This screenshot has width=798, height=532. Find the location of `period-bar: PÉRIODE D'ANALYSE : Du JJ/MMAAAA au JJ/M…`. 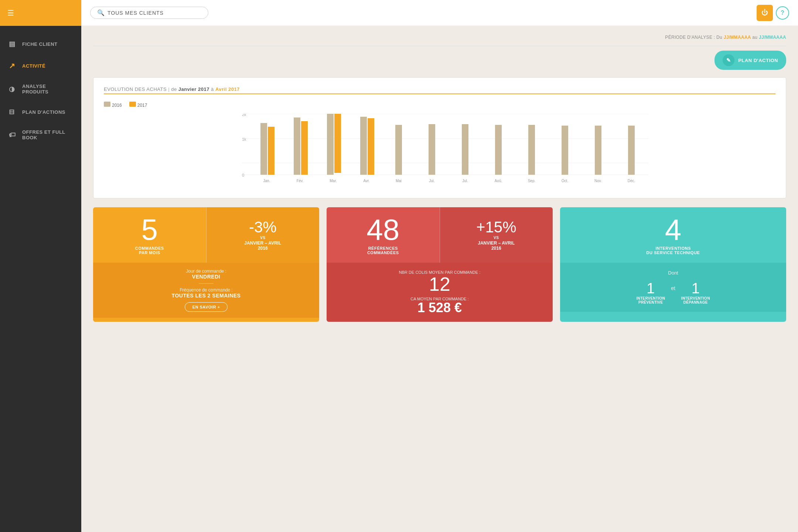

period-bar: PÉRIODE D'ANALYSE : Du JJ/MMAAAA au JJ/M… is located at coordinates (440, 37).